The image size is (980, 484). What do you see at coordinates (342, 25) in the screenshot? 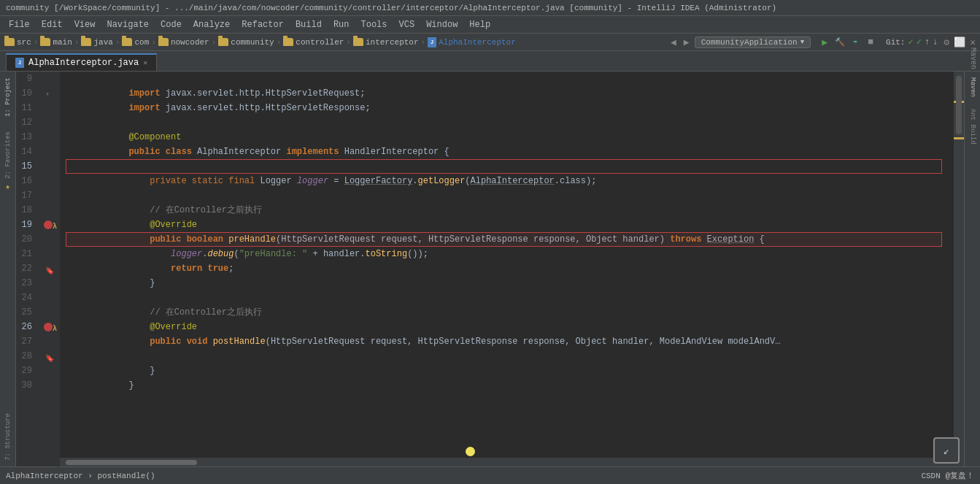
I see `menu-run: Run` at bounding box center [342, 25].